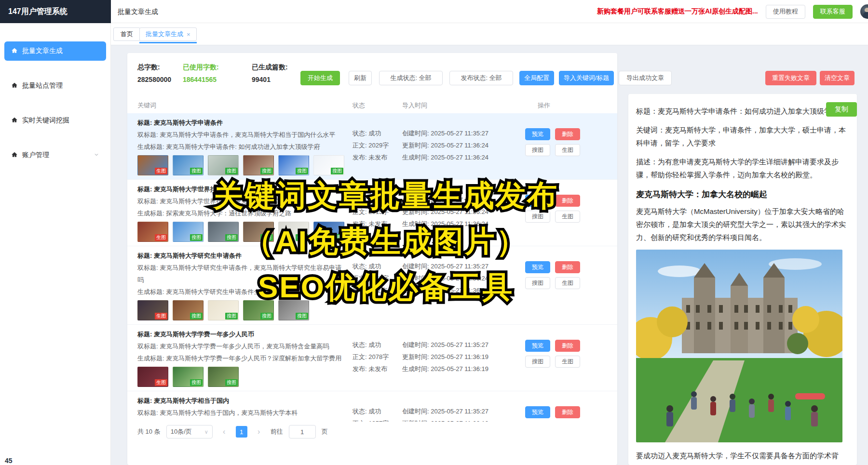 This screenshot has width=868, height=465. What do you see at coordinates (302, 432) in the screenshot?
I see `goto-page-input` at bounding box center [302, 432].